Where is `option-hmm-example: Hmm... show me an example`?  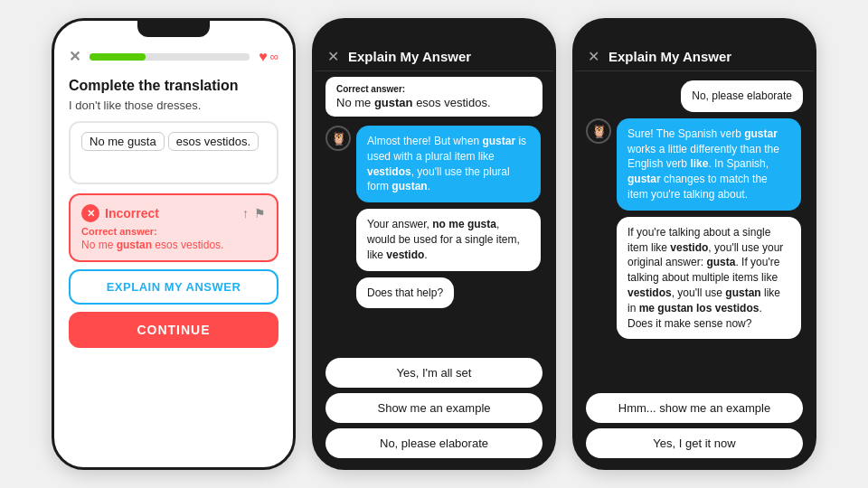 option-hmm-example: Hmm... show me an example is located at coordinates (694, 408).